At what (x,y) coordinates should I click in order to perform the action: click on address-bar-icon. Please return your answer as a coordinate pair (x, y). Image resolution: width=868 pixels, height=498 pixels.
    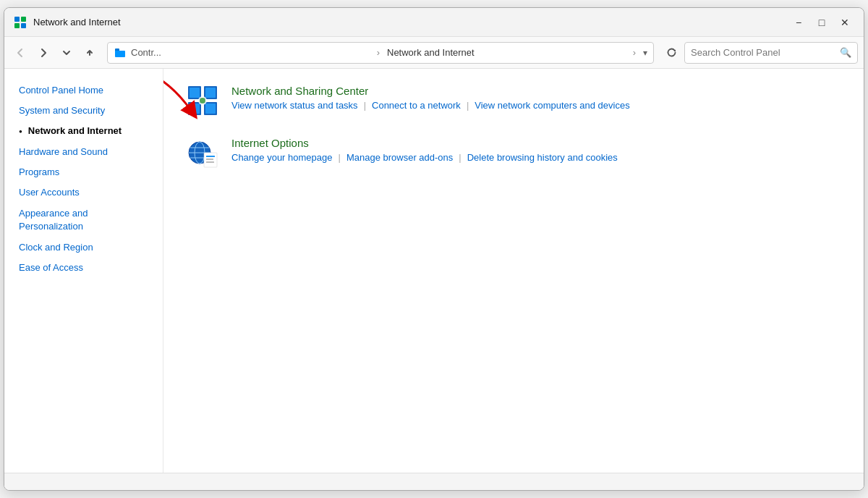
    Looking at the image, I should click on (120, 53).